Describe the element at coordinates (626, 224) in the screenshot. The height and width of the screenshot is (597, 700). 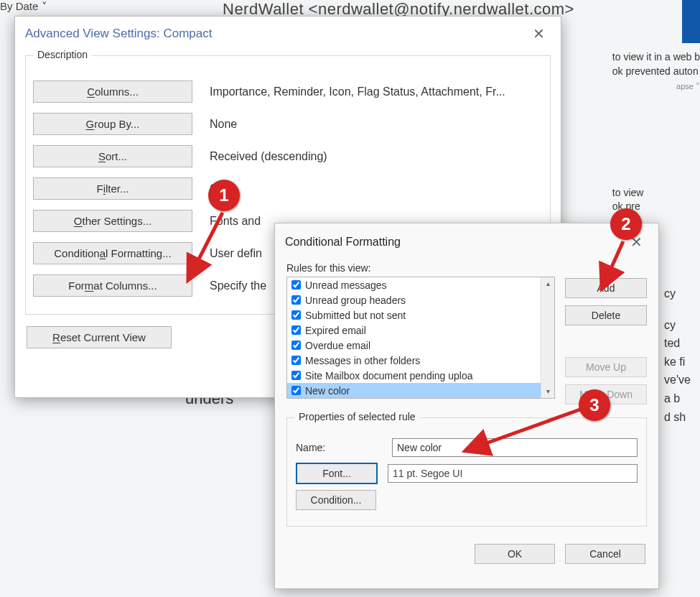
I see `annotation-marker-2: 2` at that location.